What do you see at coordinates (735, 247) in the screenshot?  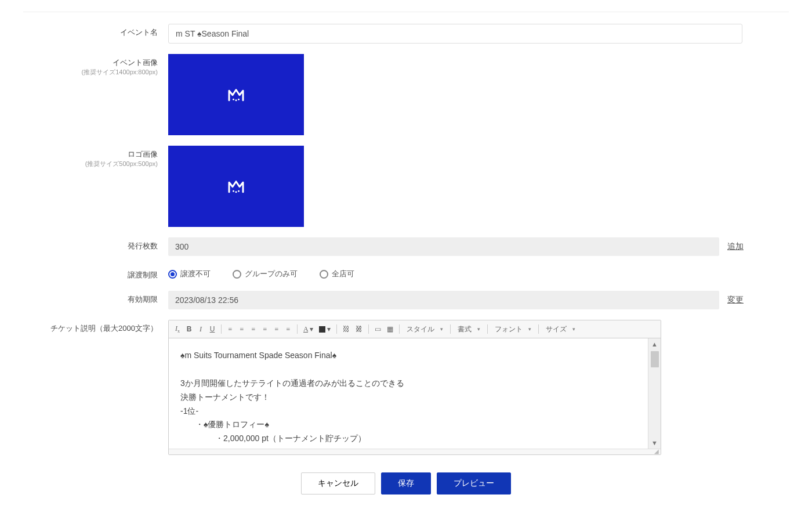 I see `add-link: 追加` at bounding box center [735, 247].